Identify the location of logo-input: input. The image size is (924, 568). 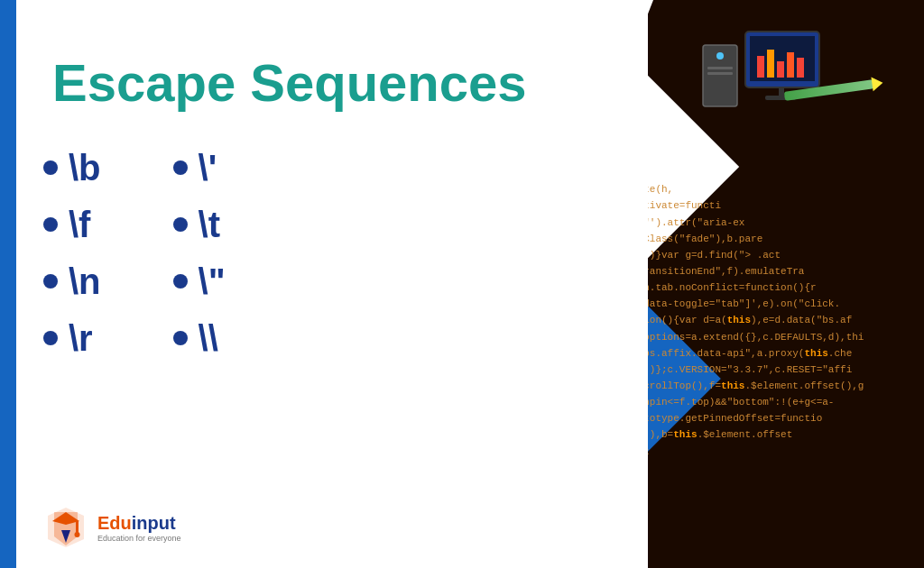
(153, 523).